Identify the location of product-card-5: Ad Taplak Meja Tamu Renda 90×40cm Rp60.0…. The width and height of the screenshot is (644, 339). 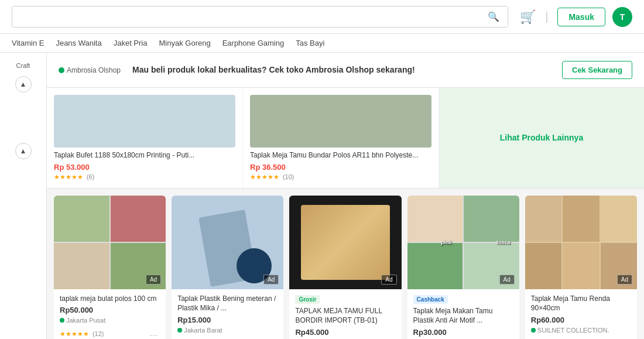
(581, 267).